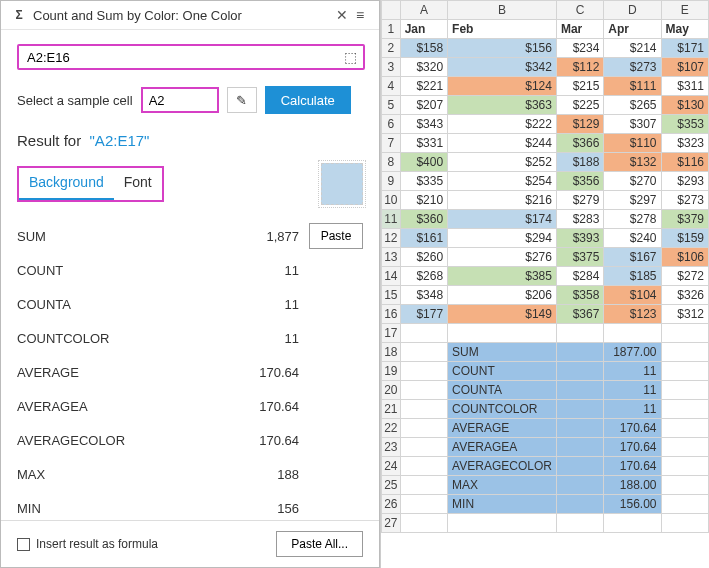 This screenshot has width=709, height=568. I want to click on row-header: 11, so click(392, 220).